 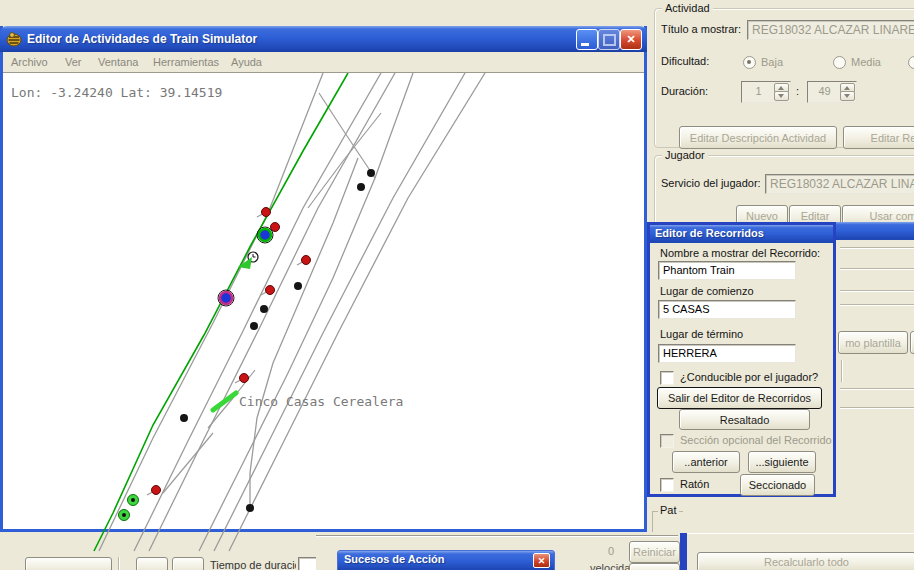 What do you see at coordinates (875, 231) in the screenshot?
I see `background-window-titlebar` at bounding box center [875, 231].